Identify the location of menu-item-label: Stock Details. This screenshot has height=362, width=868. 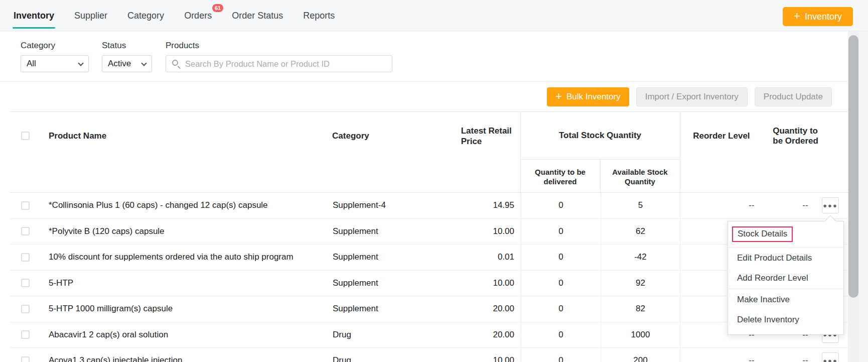
(763, 234).